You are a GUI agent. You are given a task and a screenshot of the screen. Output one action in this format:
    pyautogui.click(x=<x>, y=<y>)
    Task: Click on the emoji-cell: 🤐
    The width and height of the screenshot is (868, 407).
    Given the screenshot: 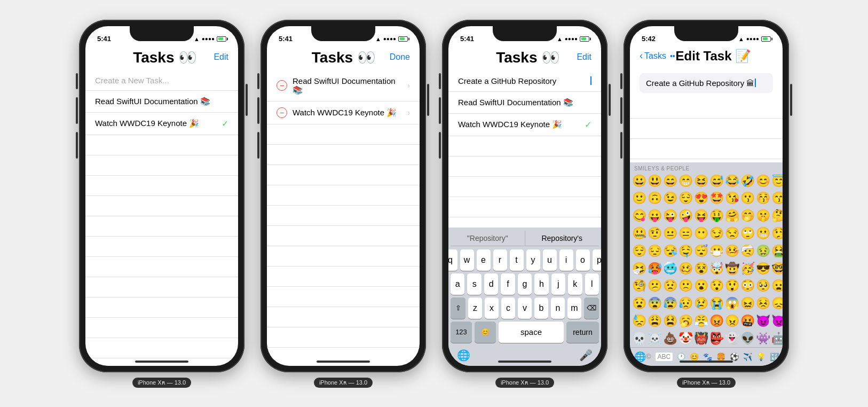 What is the action you would take?
    pyautogui.click(x=640, y=234)
    